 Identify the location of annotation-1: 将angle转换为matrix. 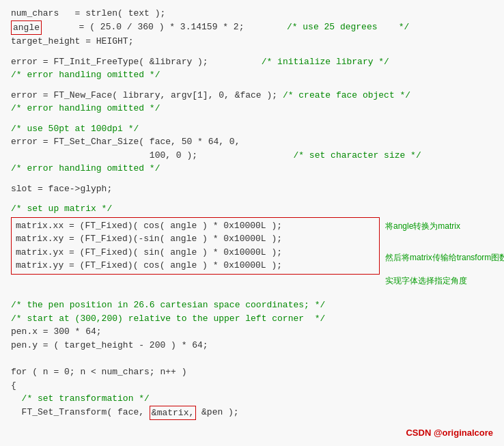
(445, 226).